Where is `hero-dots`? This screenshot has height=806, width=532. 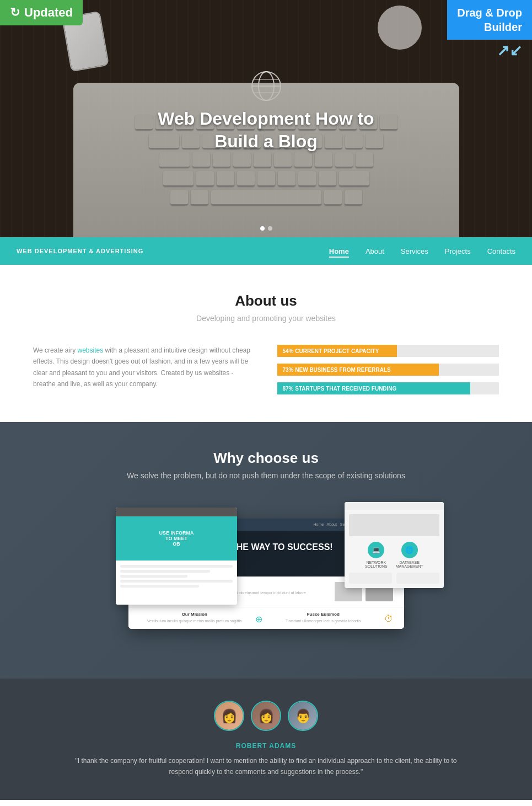
hero-dots is located at coordinates (266, 228).